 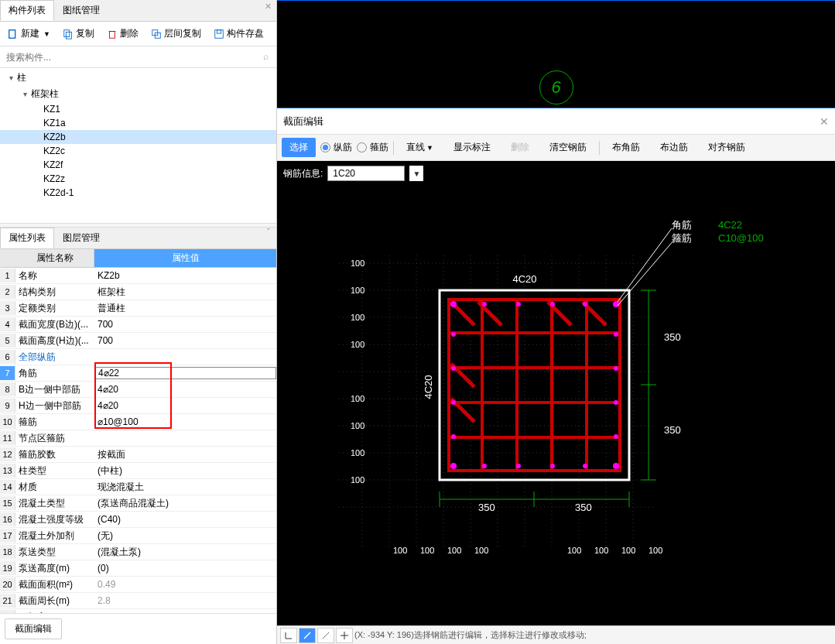 What do you see at coordinates (416, 173) in the screenshot?
I see `rebar-info-dropdown: ▼` at bounding box center [416, 173].